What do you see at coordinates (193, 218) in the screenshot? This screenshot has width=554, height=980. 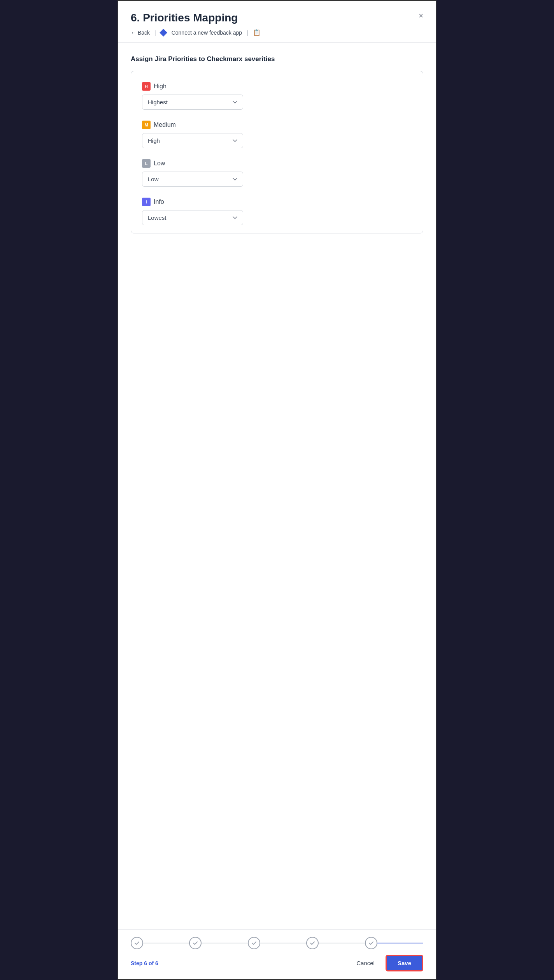 I see `info-priority-select: Highest High Medium Low Lowest` at bounding box center [193, 218].